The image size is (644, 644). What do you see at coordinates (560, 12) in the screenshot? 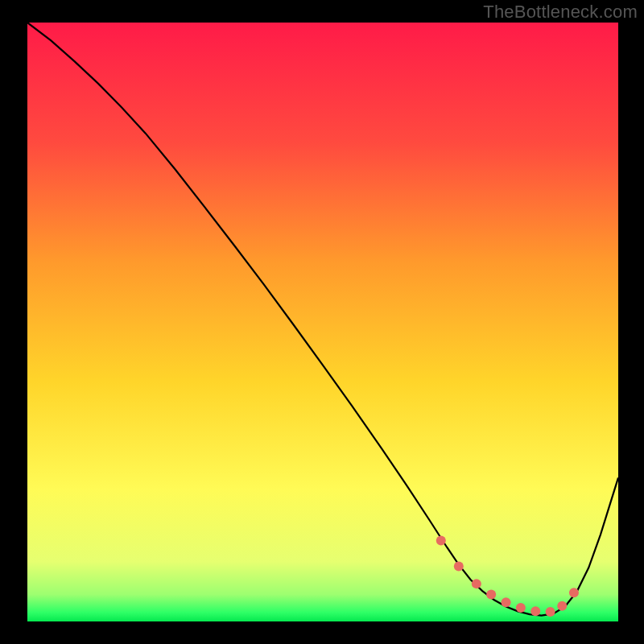
I see `watermark-text: TheBottleneck.com` at bounding box center [560, 12].